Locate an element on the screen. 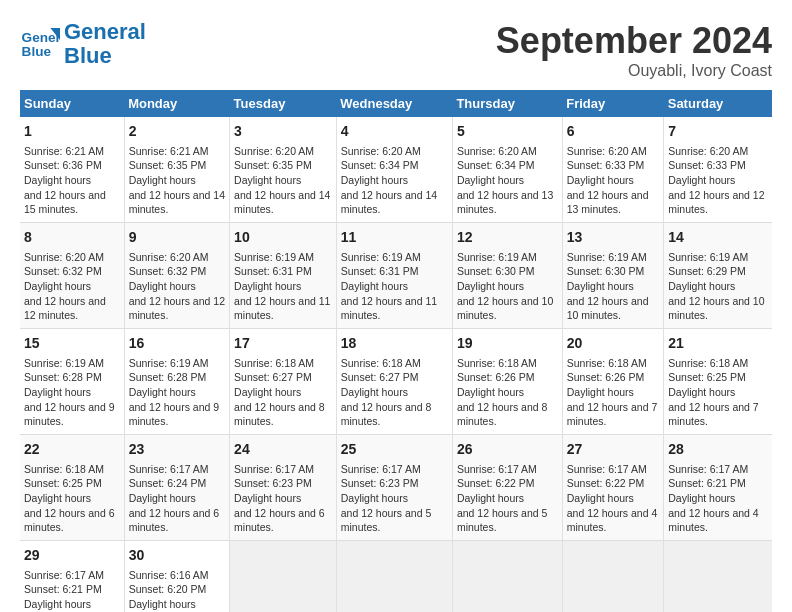  day-number: 8 is located at coordinates (72, 238).